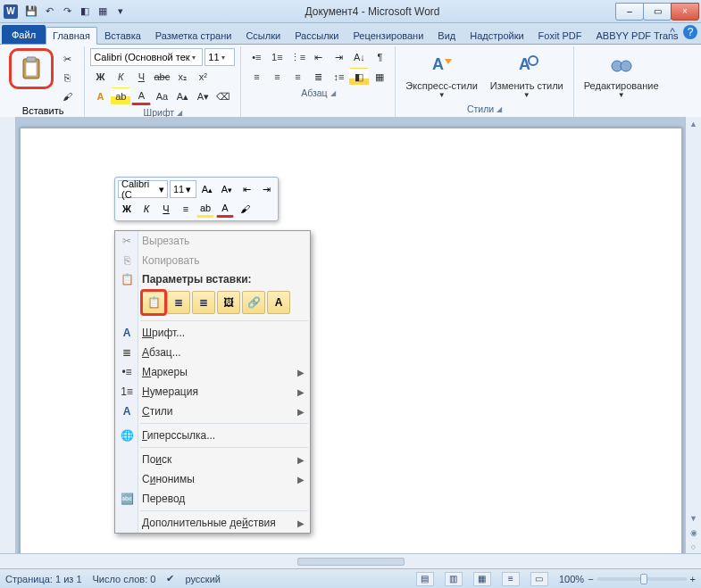  Describe the element at coordinates (642, 579) in the screenshot. I see `zoom-slider` at that location.